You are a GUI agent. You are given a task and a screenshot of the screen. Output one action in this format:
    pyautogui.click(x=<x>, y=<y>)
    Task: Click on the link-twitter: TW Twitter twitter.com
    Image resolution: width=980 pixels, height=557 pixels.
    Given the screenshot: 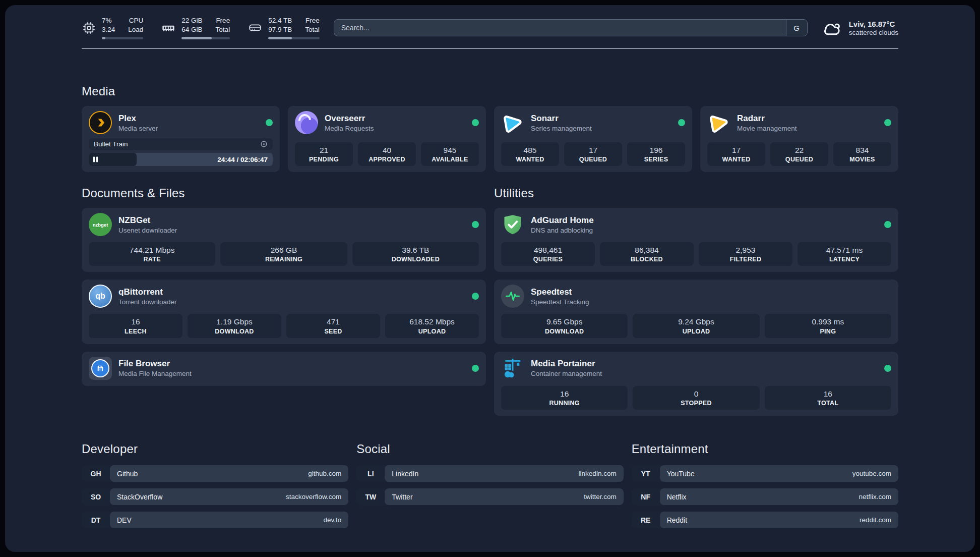 What is the action you would take?
    pyautogui.click(x=490, y=496)
    